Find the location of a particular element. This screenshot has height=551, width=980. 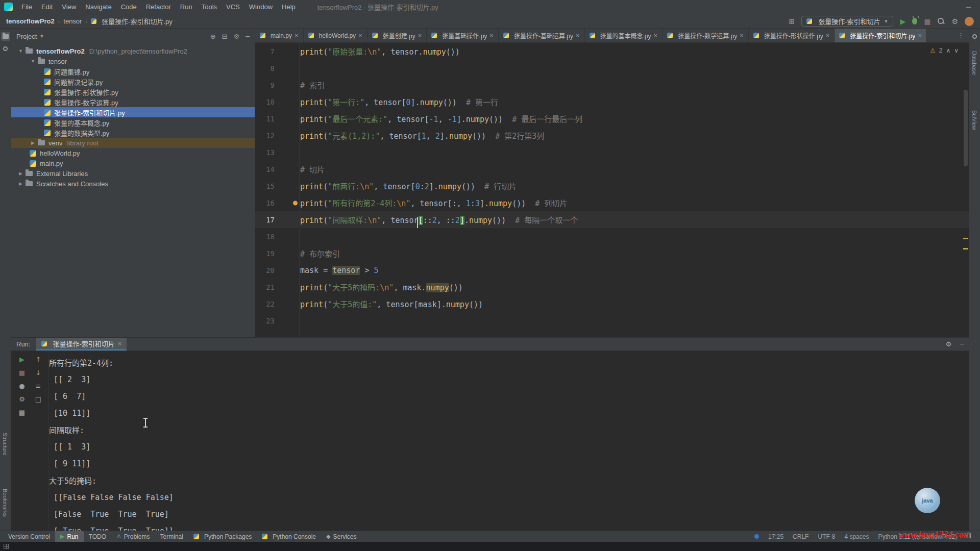

breadcrumb-project: tensorflowPro2 is located at coordinates (31, 21).